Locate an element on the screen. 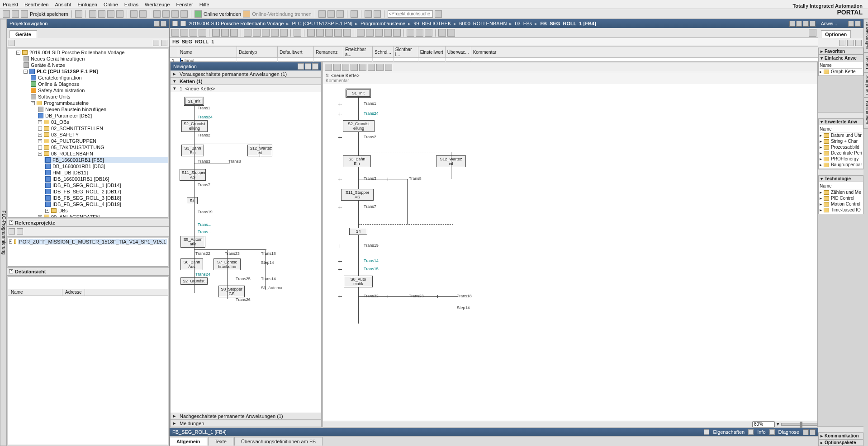 The height and width of the screenshot is (446, 868). close-icon is located at coordinates (812, 23).